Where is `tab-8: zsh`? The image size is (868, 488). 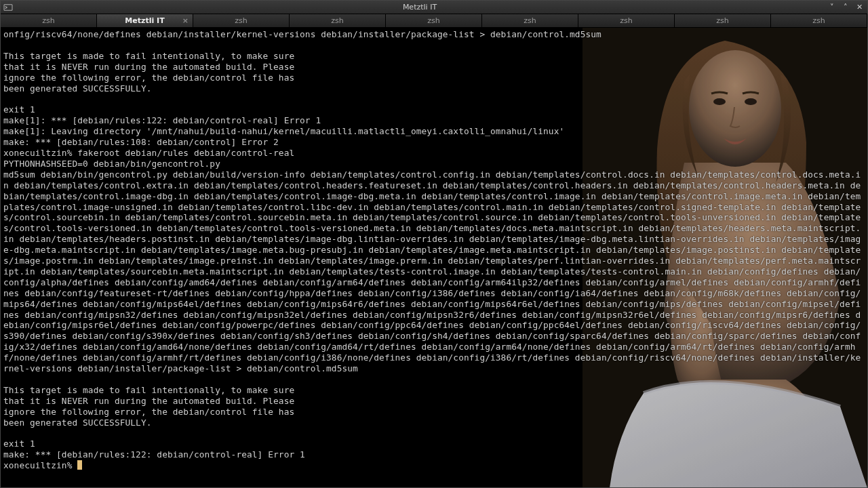 tab-8: zsh is located at coordinates (819, 20).